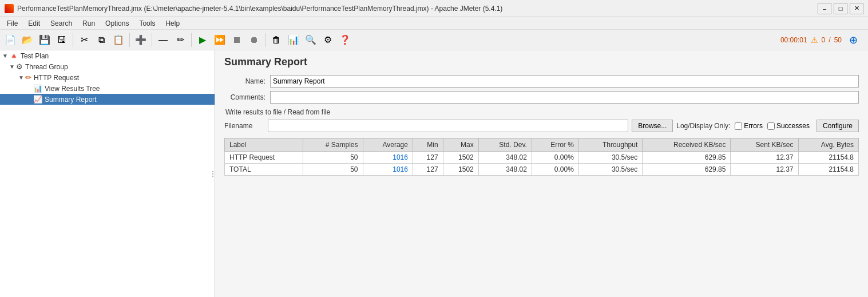 This screenshot has height=297, width=868. Describe the element at coordinates (244, 126) in the screenshot. I see `filename-label: Filename` at that location.